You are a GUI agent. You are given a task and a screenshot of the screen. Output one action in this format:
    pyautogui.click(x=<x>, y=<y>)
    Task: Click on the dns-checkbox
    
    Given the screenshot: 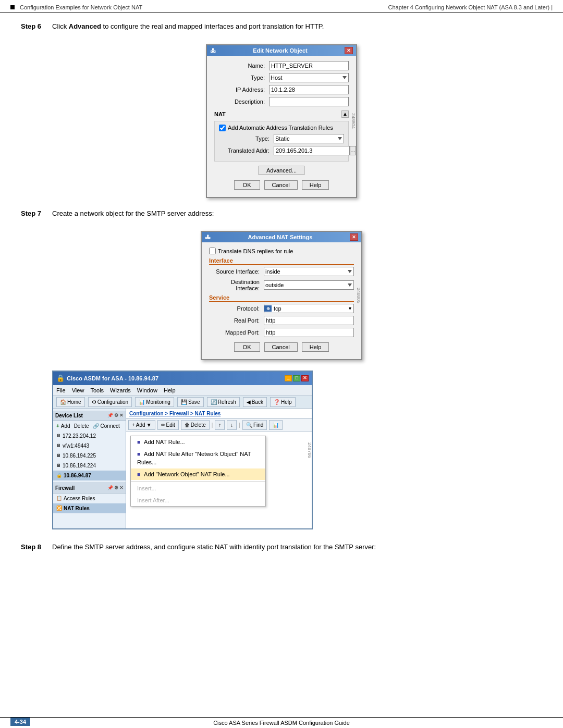 What is the action you would take?
    pyautogui.click(x=213, y=251)
    